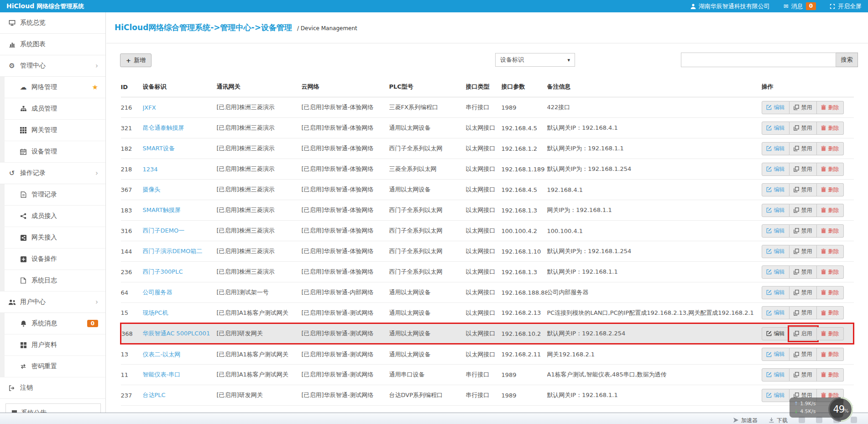  Describe the element at coordinates (53, 388) in the screenshot. I see `sidebar-item-logout: 注销` at that location.